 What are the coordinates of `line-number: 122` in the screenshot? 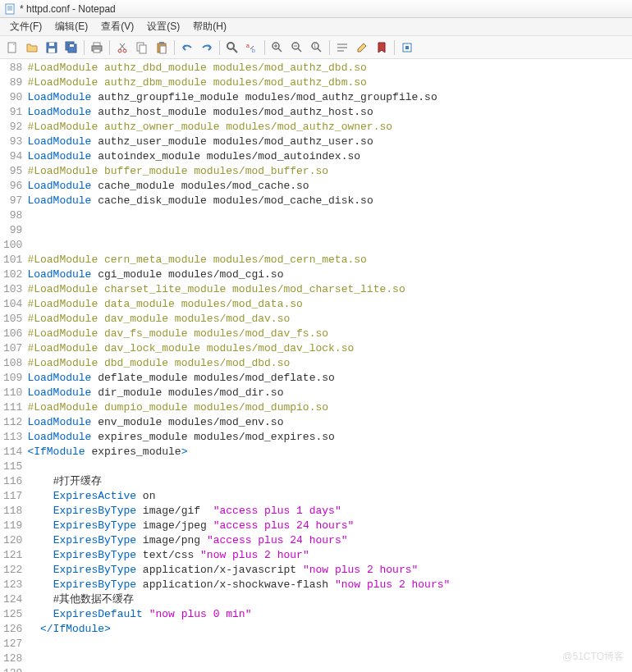 It's located at (13, 570).